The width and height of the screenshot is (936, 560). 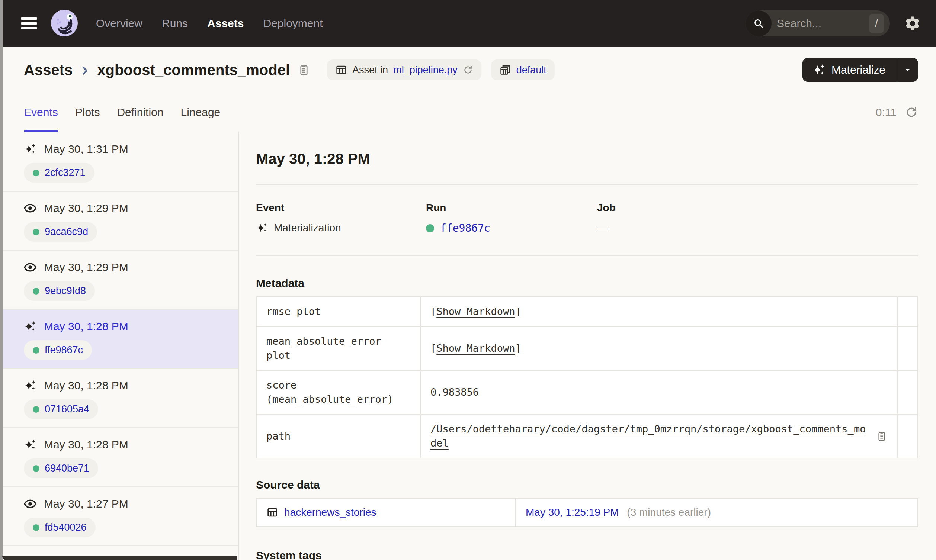 What do you see at coordinates (913, 23) in the screenshot?
I see `settings-gear-icon` at bounding box center [913, 23].